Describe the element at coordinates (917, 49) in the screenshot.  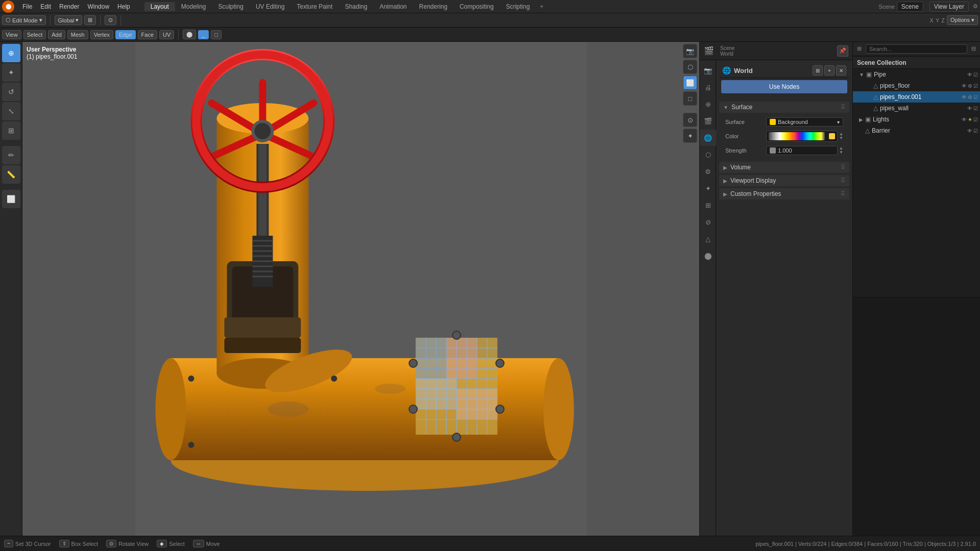
I see `outliner-search-input` at that location.